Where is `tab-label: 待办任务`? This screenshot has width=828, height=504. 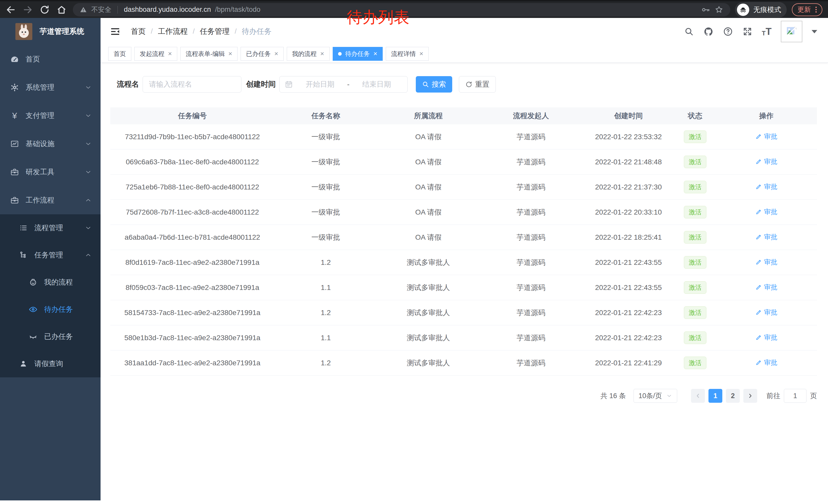 tab-label: 待办任务 is located at coordinates (358, 54).